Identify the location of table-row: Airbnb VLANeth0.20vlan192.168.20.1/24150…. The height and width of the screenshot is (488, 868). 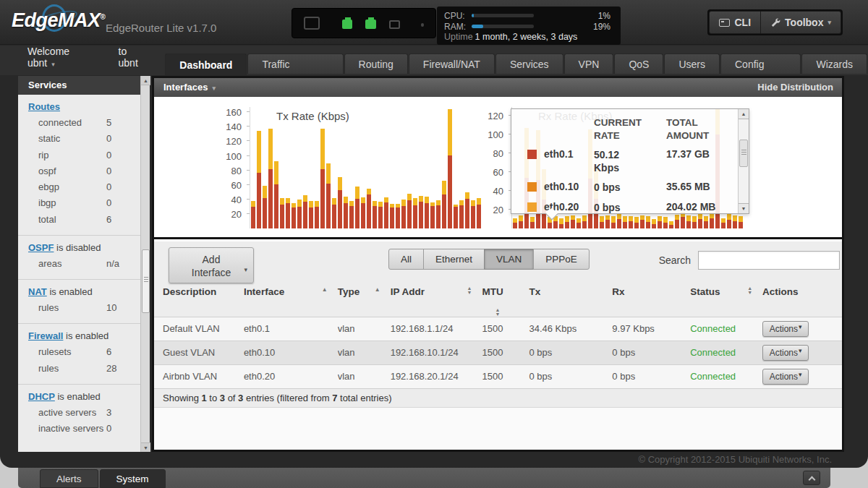
(498, 376).